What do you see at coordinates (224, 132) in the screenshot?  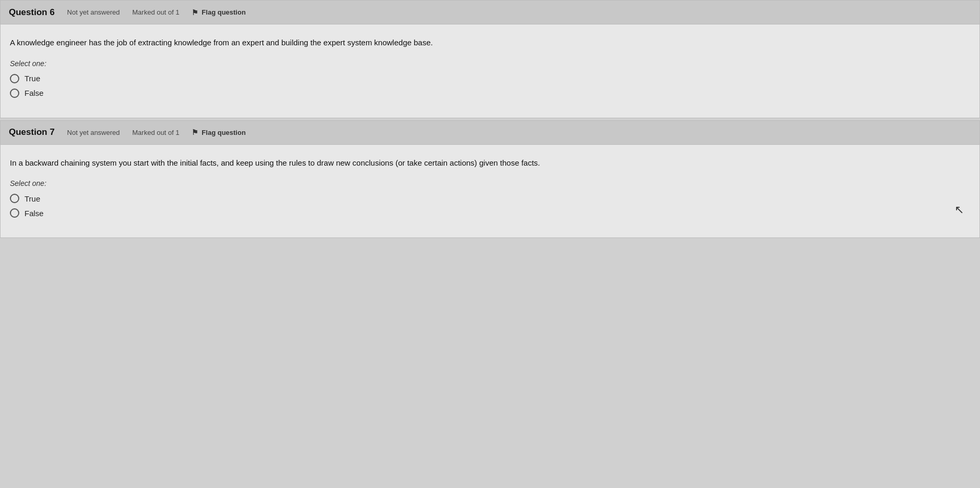 I see `question-7-flag-label: Flag question` at bounding box center [224, 132].